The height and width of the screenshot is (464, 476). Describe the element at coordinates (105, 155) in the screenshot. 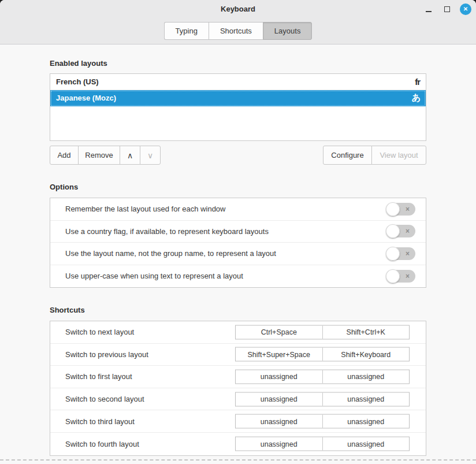

I see `layout-list-actions: Add Remove ∧ ∨` at that location.